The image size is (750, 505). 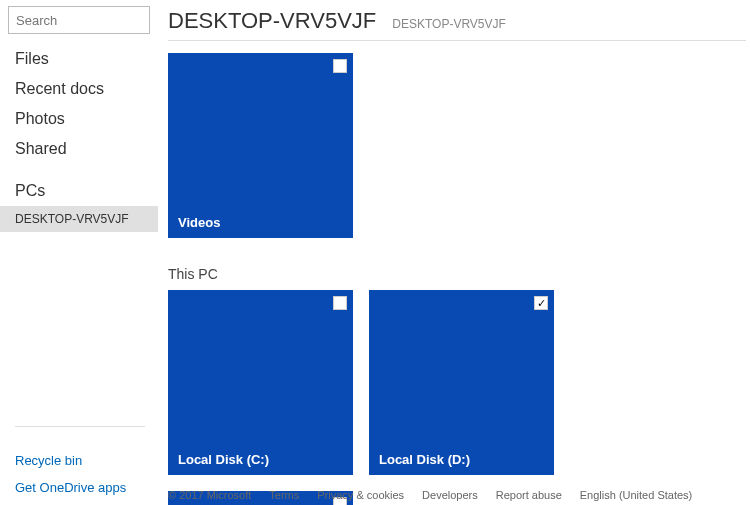 What do you see at coordinates (450, 495) in the screenshot?
I see `footer-developers: Developers` at bounding box center [450, 495].